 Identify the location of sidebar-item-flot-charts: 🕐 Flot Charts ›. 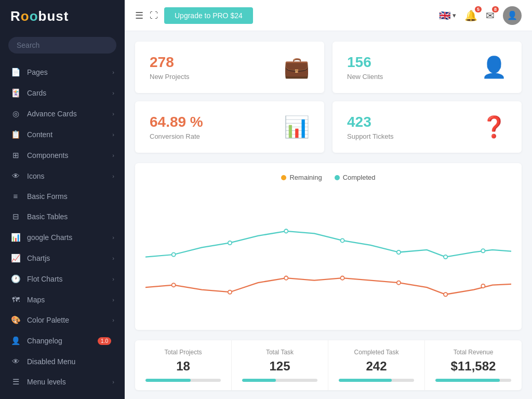
(62, 279).